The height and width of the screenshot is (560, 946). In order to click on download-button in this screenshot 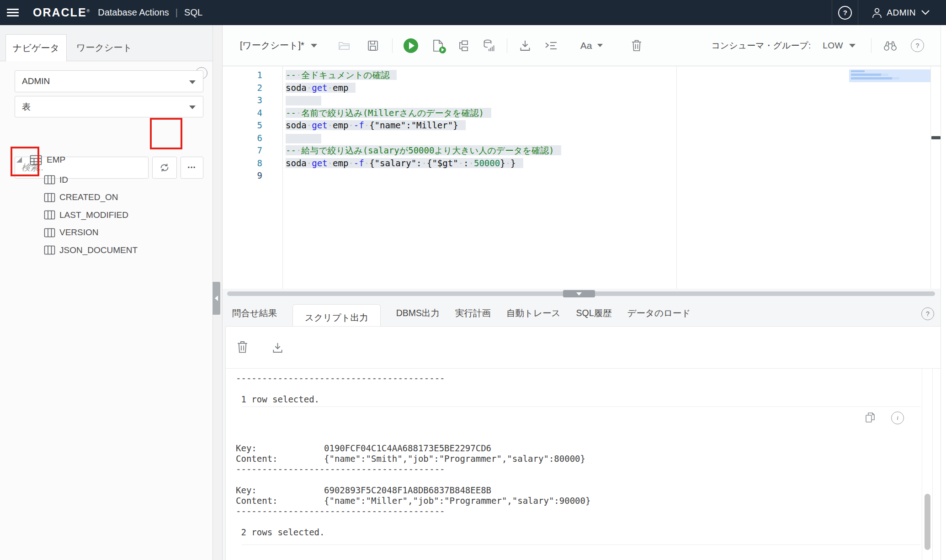, I will do `click(525, 46)`.